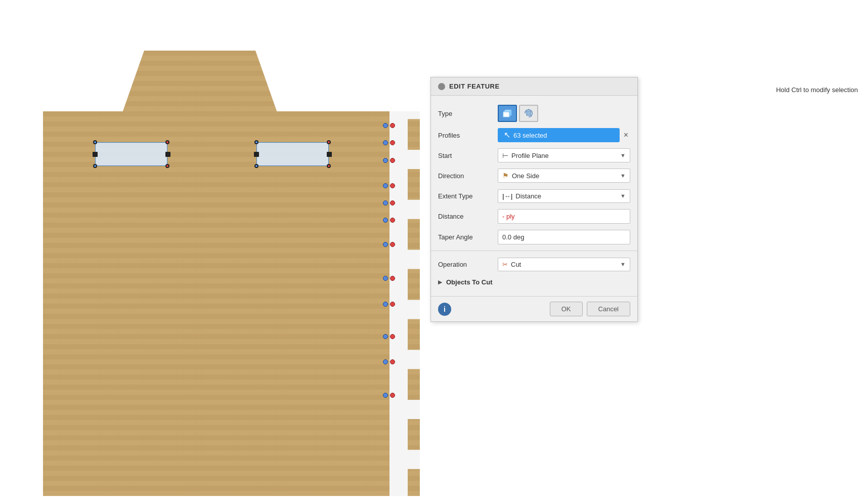 Image resolution: width=868 pixels, height=497 pixels. I want to click on expand-arrow-icon: ▶, so click(440, 282).